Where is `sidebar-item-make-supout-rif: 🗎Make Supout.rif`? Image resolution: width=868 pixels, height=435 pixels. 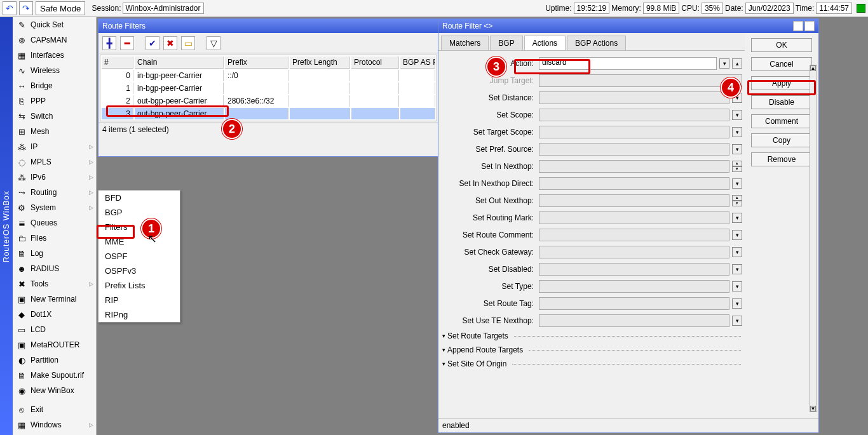 sidebar-item-make-supout-rif: 🗎Make Supout.rif is located at coordinates (55, 375).